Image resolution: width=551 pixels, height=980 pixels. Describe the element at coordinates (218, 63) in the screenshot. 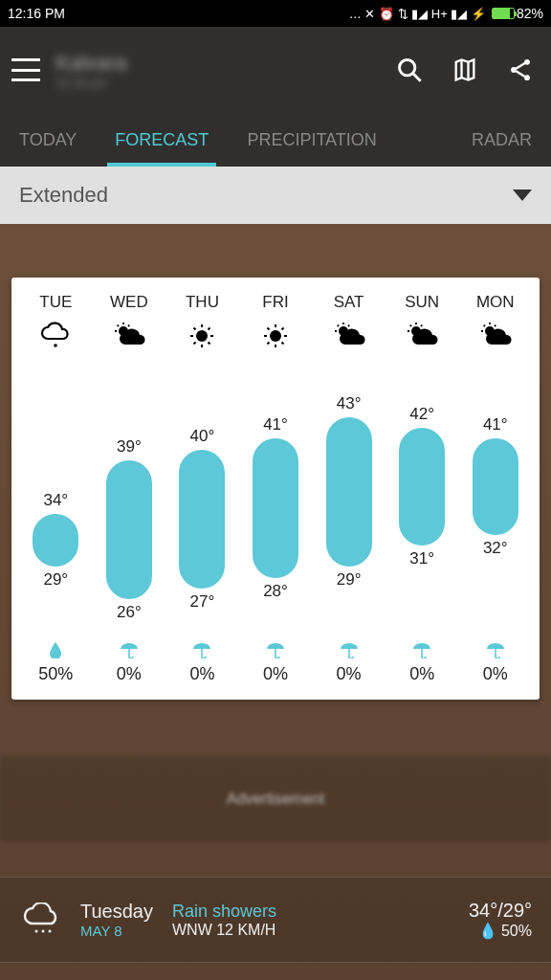

I see `location-name: Kalvara` at that location.